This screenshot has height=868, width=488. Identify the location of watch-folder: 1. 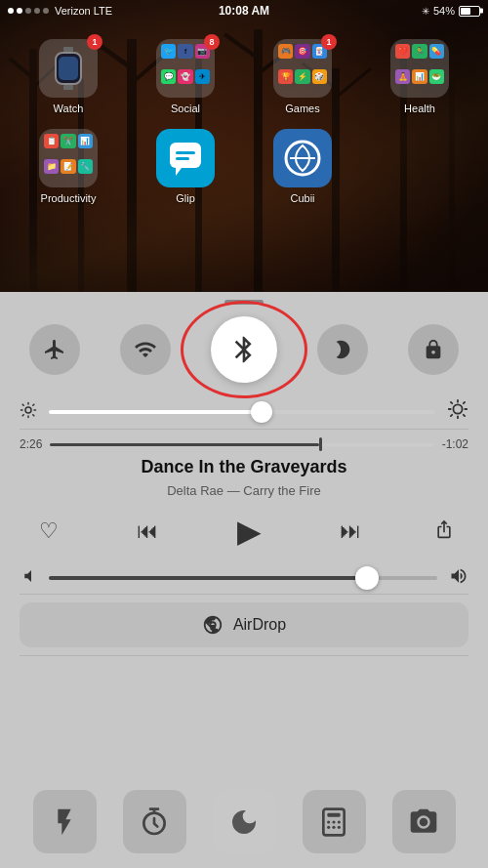
(68, 68).